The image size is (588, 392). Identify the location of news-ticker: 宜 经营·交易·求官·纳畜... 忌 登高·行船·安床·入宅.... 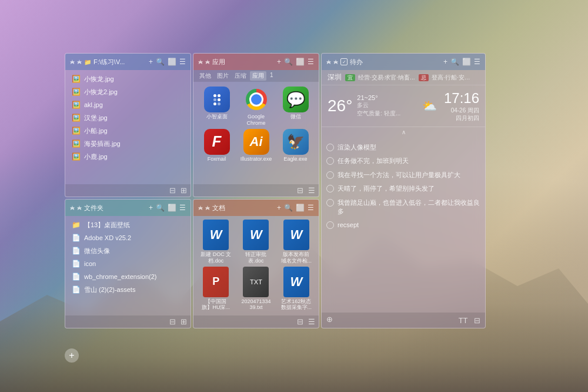
(410, 78).